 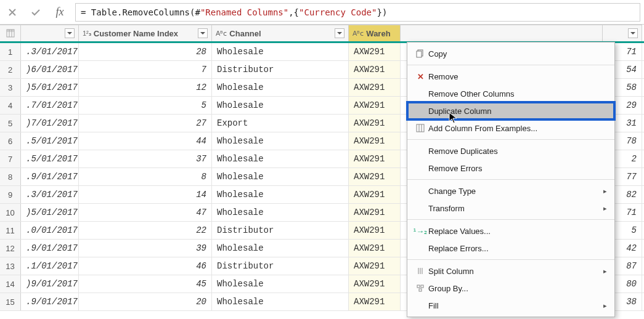 I want to click on row-number: 1, so click(x=10, y=52).